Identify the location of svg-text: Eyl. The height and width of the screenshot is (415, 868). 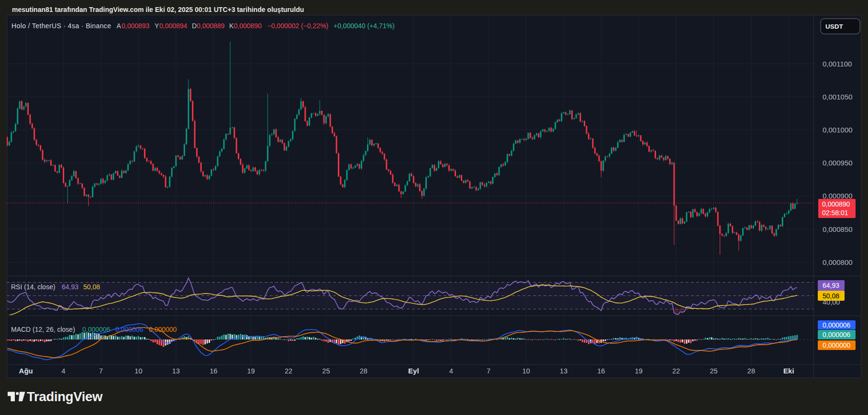
(413, 371).